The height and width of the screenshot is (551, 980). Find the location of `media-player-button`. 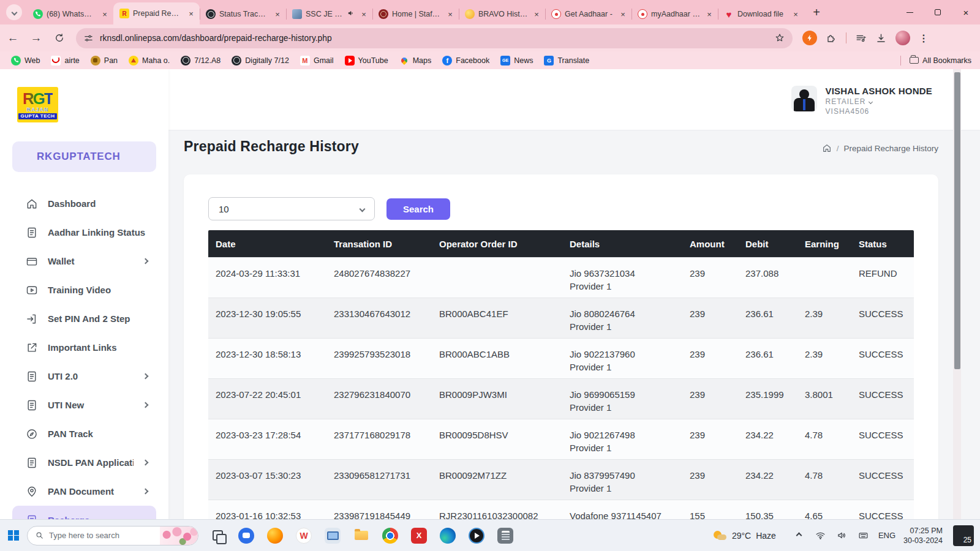

media-player-button is located at coordinates (477, 536).